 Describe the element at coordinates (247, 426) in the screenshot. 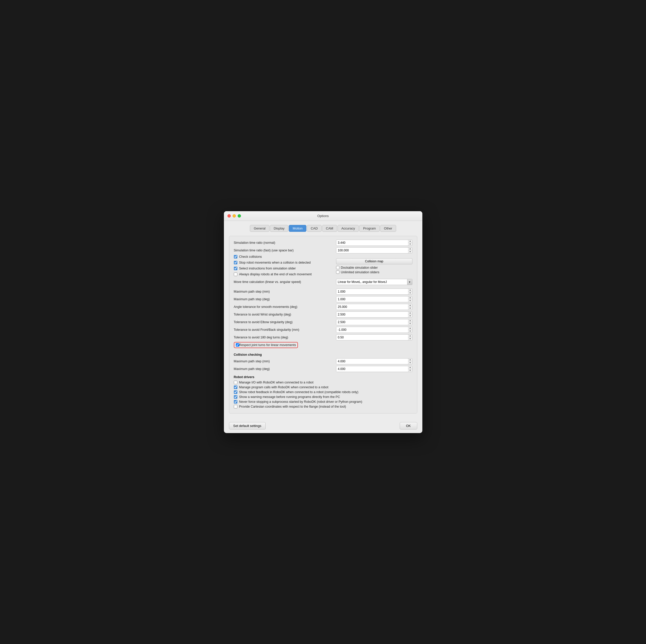

I see `set-default-button: Set default settings` at that location.